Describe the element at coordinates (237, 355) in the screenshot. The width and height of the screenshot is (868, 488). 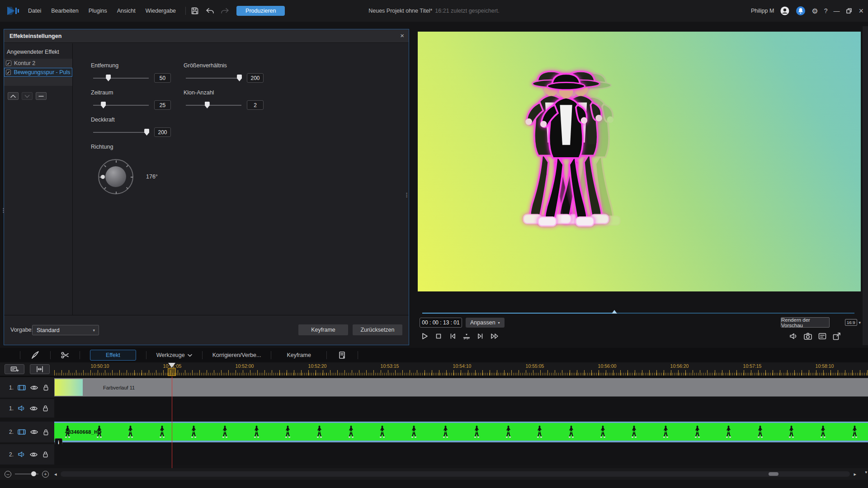
I see `tab-korrigieren: Korrigieren/Verbe...` at that location.